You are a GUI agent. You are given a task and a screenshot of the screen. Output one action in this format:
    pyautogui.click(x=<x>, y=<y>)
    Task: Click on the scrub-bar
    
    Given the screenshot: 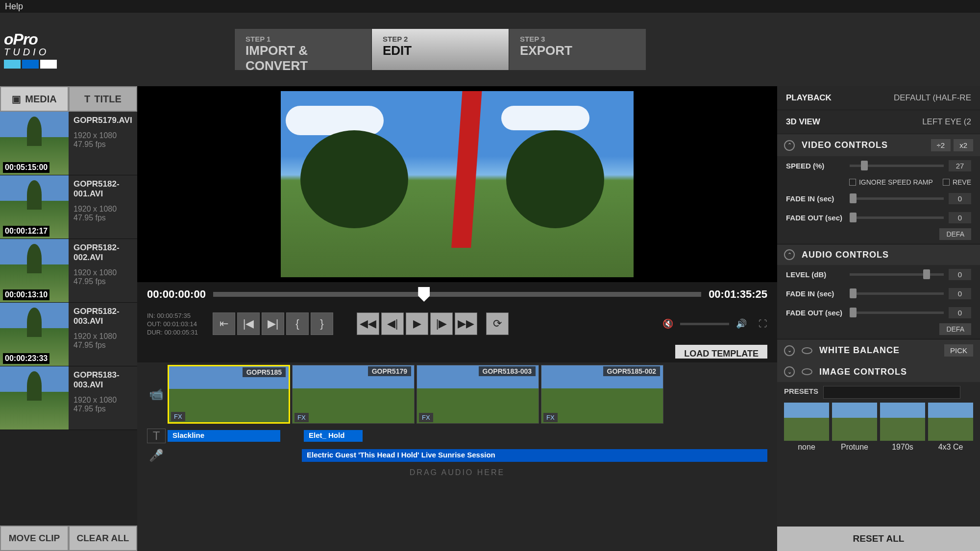 What is the action you would take?
    pyautogui.click(x=457, y=294)
    